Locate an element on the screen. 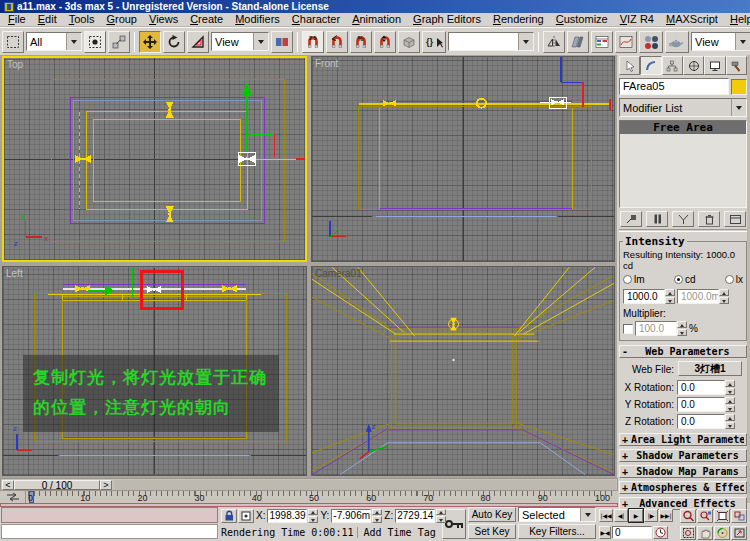 The width and height of the screenshot is (750, 541). web-file-button: 3灯槽1 is located at coordinates (710, 368).